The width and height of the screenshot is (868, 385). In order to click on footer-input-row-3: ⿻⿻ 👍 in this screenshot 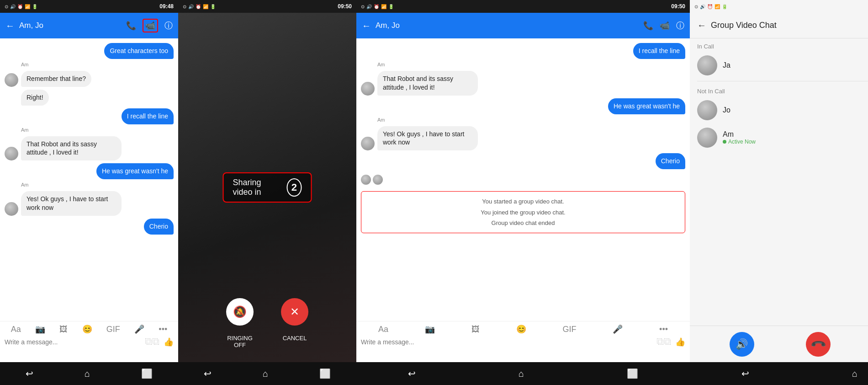, I will do `click(523, 342)`.